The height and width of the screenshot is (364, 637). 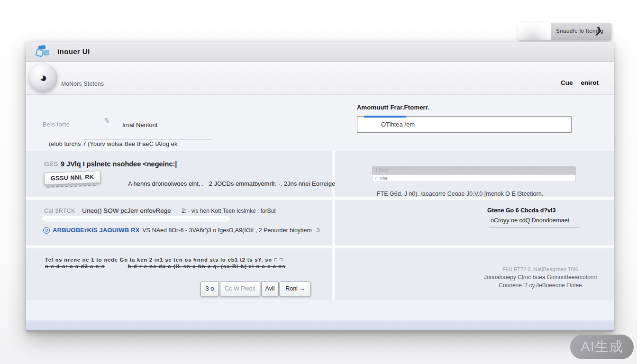 What do you see at coordinates (82, 84) in the screenshot?
I see `header-status-text: MoNors Stetens` at bounding box center [82, 84].